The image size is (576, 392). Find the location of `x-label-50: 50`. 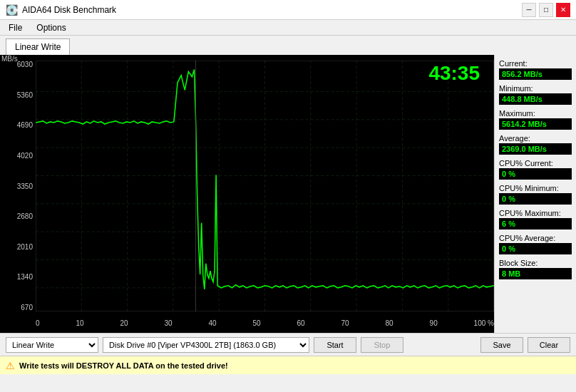

x-label-50: 50 is located at coordinates (257, 324).